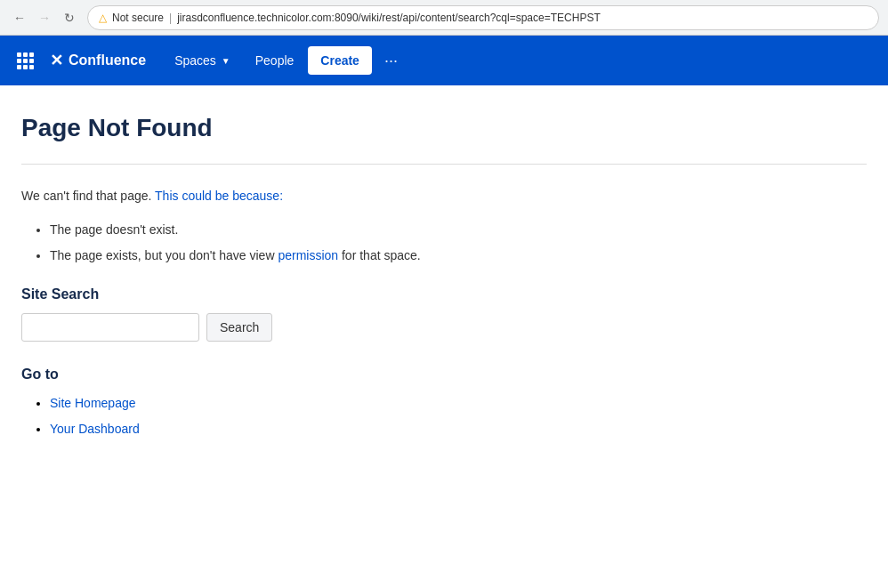 The height and width of the screenshot is (588, 888). Describe the element at coordinates (458, 230) in the screenshot. I see `bullet-item-1: The page doesn't exist.` at that location.